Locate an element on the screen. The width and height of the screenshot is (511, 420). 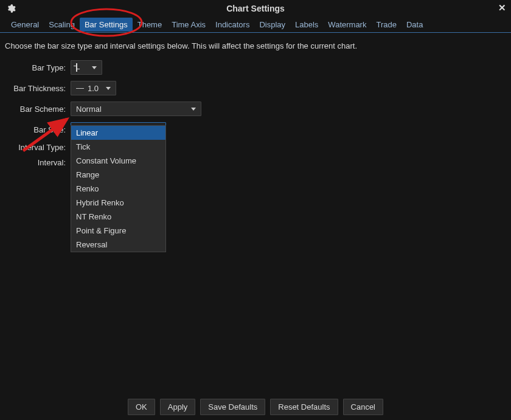
close-icon: ✕ is located at coordinates (502, 8).